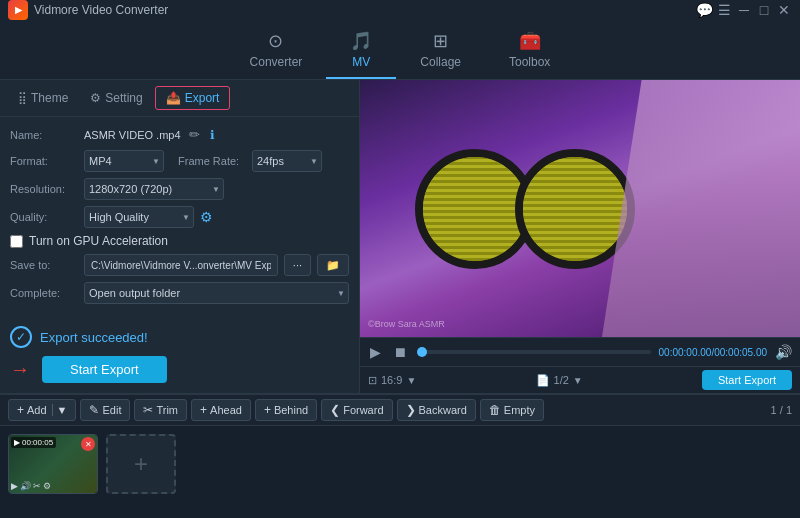 This screenshot has height=518, width=800. I want to click on clip-count-dropdown-button: ▼, so click(578, 380).